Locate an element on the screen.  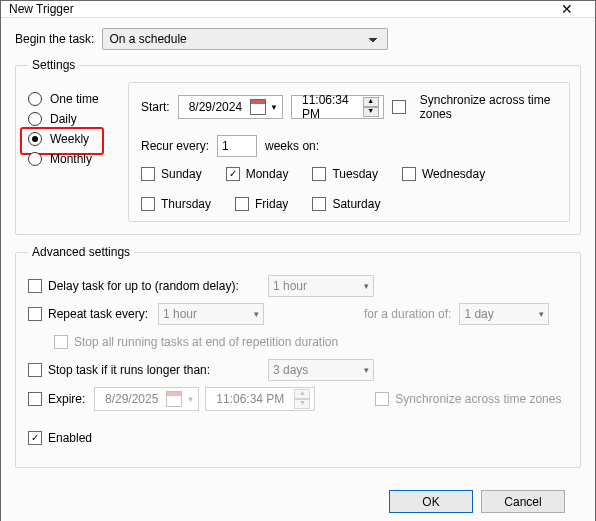
sync-timezone-checkbox is located at coordinates (399, 107).